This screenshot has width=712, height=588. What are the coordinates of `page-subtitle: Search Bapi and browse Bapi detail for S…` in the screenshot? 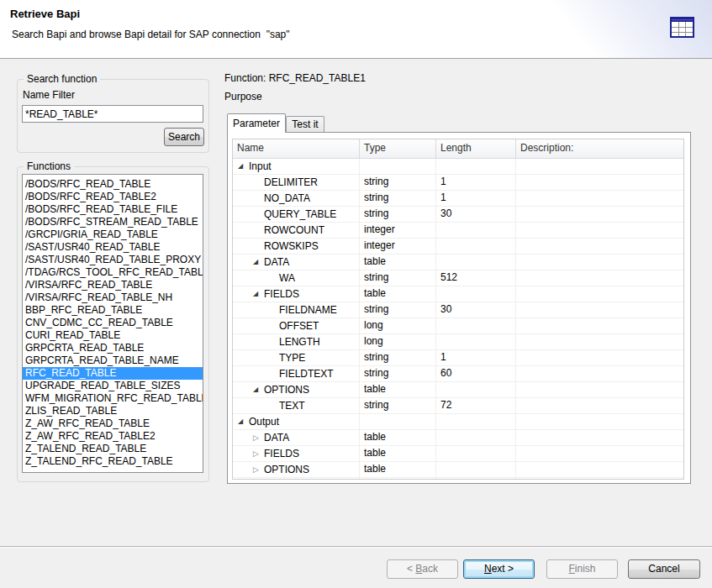 It's located at (151, 34).